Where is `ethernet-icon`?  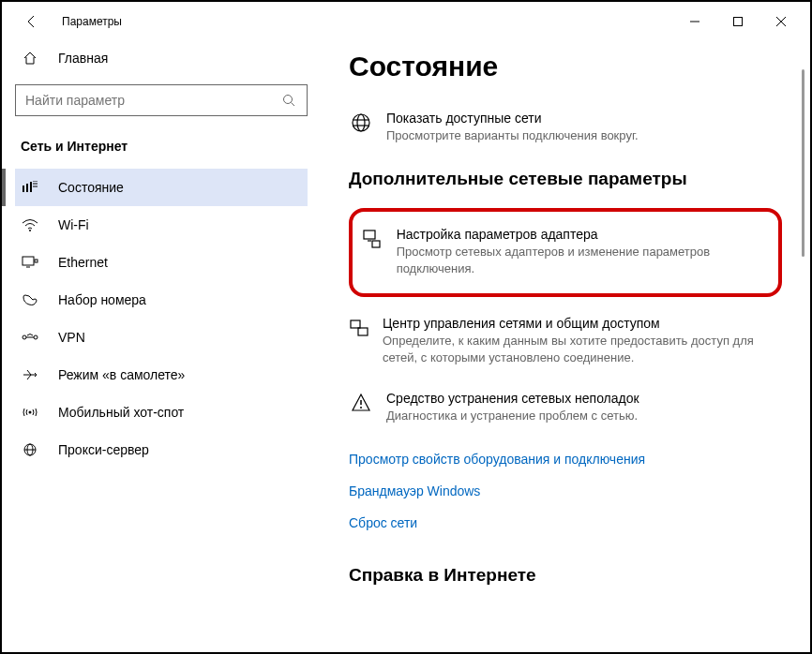
ethernet-icon is located at coordinates (30, 262).